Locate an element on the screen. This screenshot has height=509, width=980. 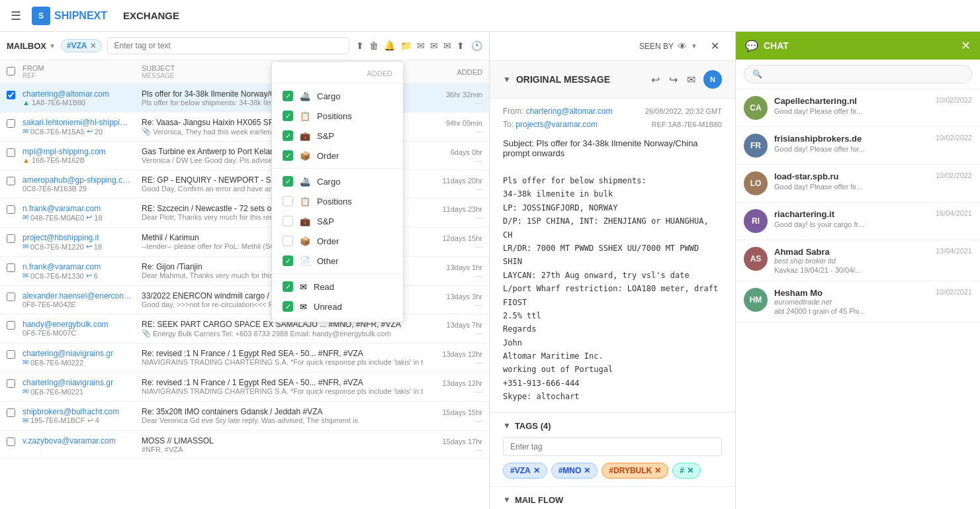
dropdown-item-positions1: ✓ 📋 Positions is located at coordinates (337, 116).